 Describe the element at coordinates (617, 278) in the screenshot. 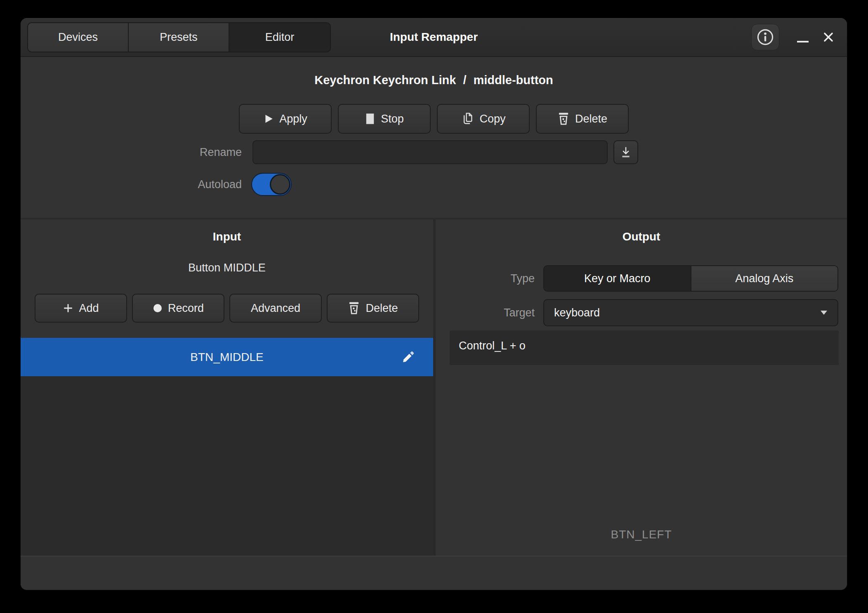

I see `segment-key-or-macro: Key or Macro` at that location.